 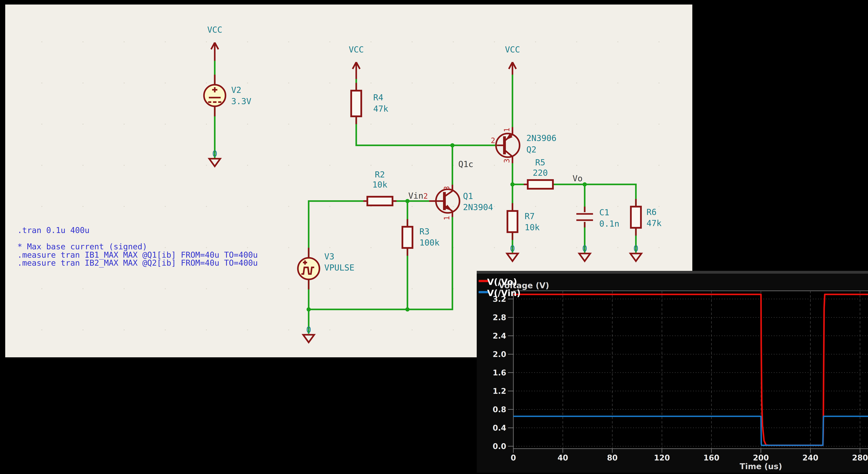 I want to click on x-tick: 200, so click(x=761, y=458).